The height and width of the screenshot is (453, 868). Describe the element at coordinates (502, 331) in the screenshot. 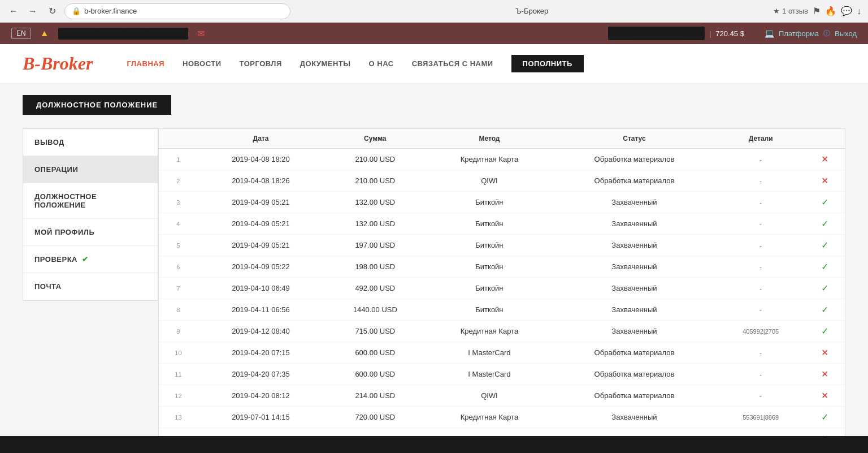

I see `table-row: 9 2019-04-12 08:40 715.00 USD Кредитная …` at that location.